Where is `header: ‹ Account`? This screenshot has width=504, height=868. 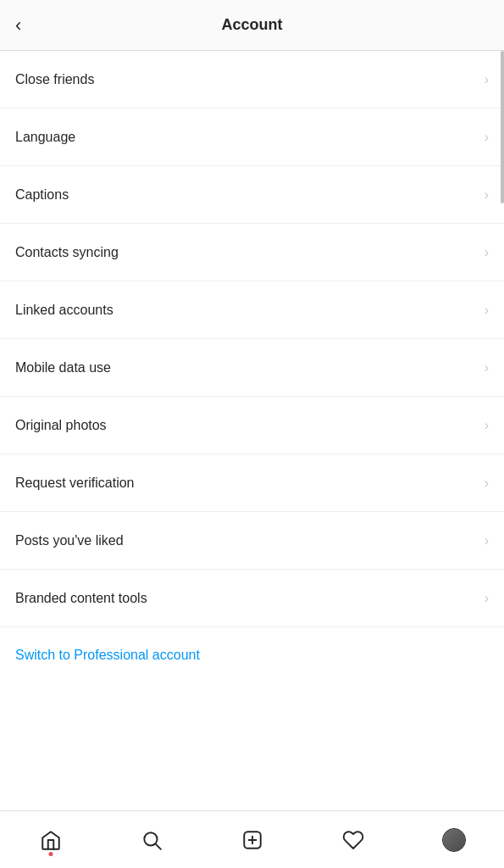
header: ‹ Account is located at coordinates (252, 25).